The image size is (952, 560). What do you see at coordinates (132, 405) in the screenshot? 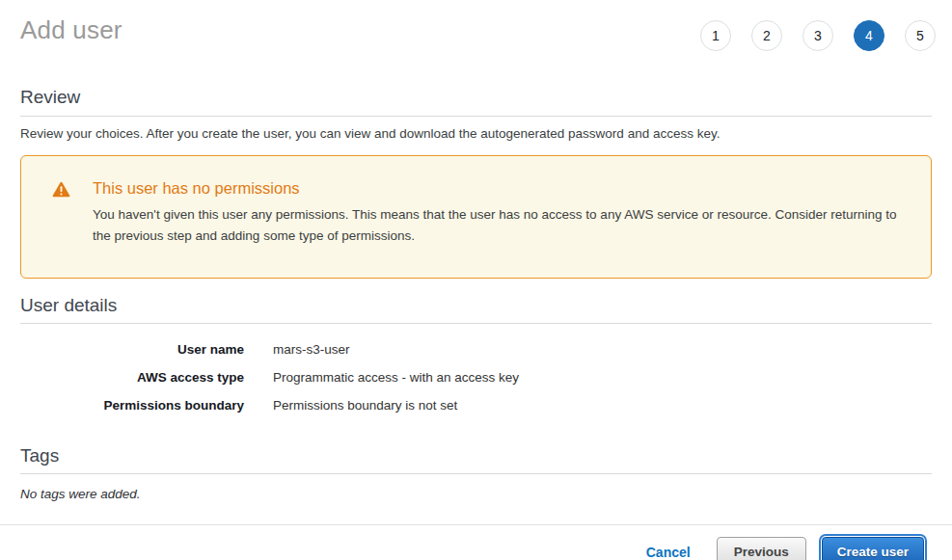
I see `permissions-boundary-label: Permissions boundary` at bounding box center [132, 405].